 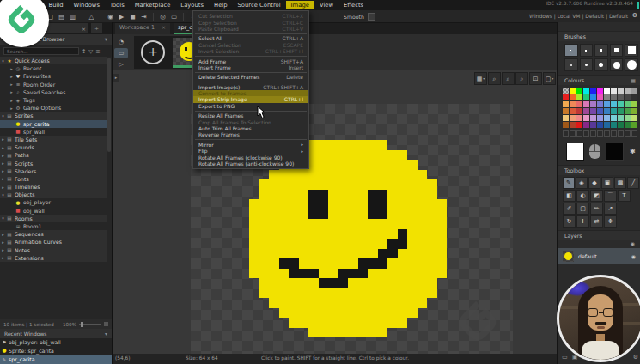 I want to click on brushes-header: Brushes, so click(x=599, y=36).